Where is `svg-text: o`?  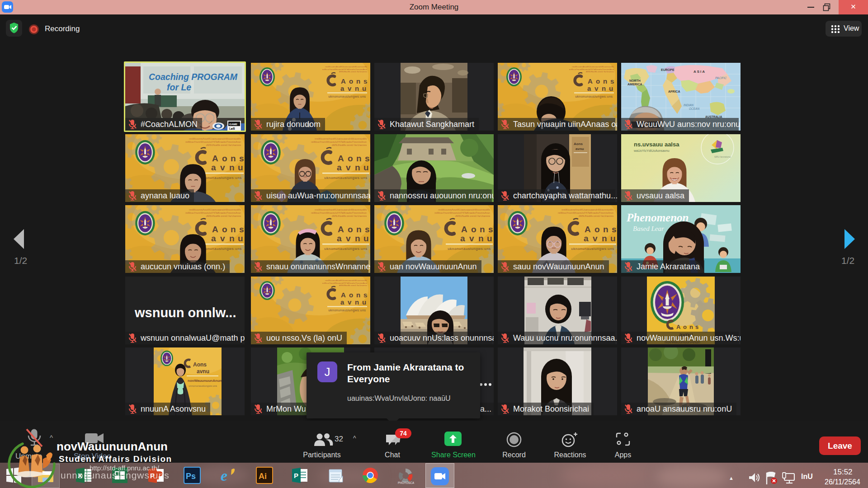
svg-text: o is located at coordinates (685, 327).